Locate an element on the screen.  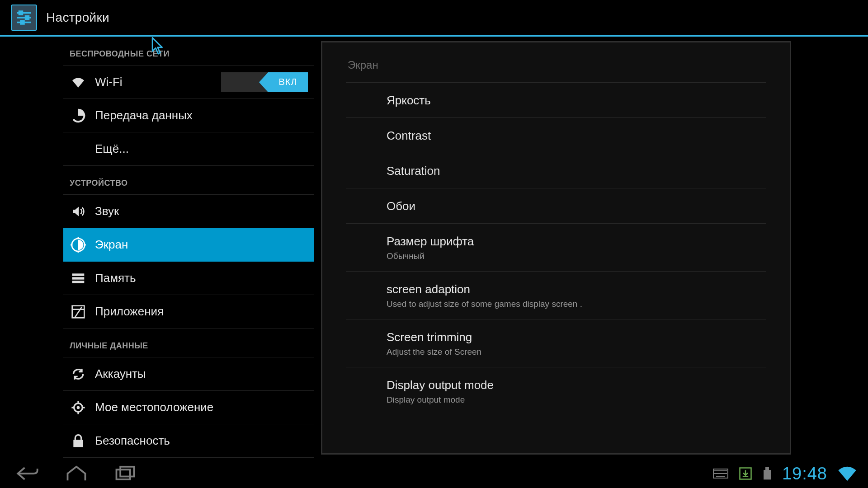
storage-icon is located at coordinates (78, 278).